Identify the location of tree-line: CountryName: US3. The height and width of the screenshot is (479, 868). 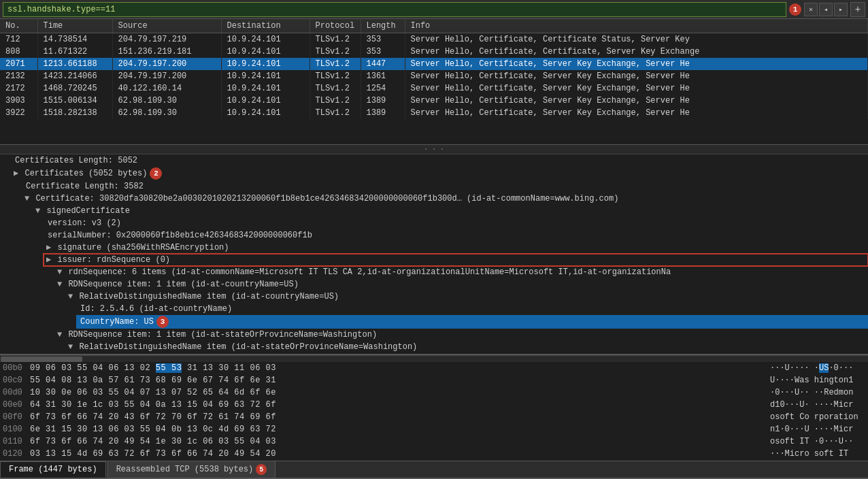
(472, 322).